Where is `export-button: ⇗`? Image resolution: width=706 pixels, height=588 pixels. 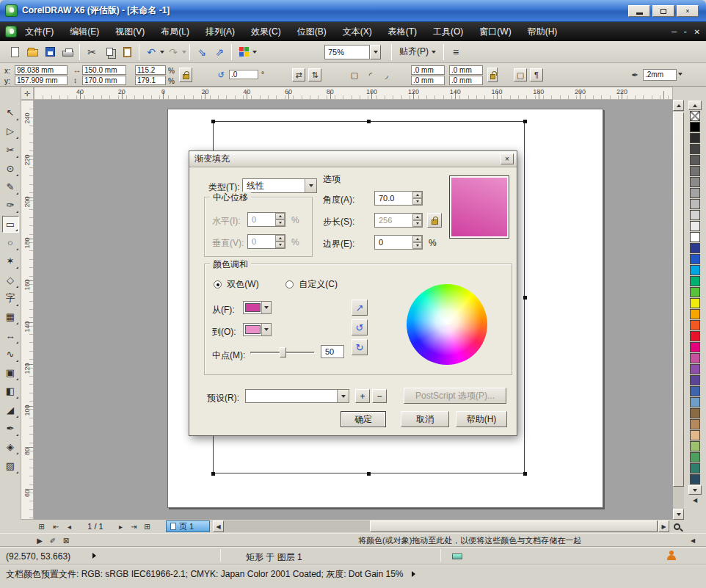 export-button: ⇗ is located at coordinates (219, 52).